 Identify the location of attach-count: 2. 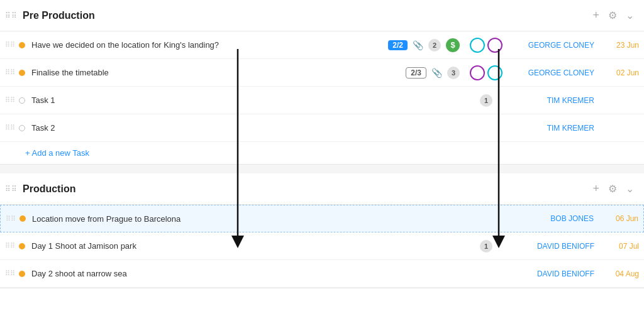
(435, 45).